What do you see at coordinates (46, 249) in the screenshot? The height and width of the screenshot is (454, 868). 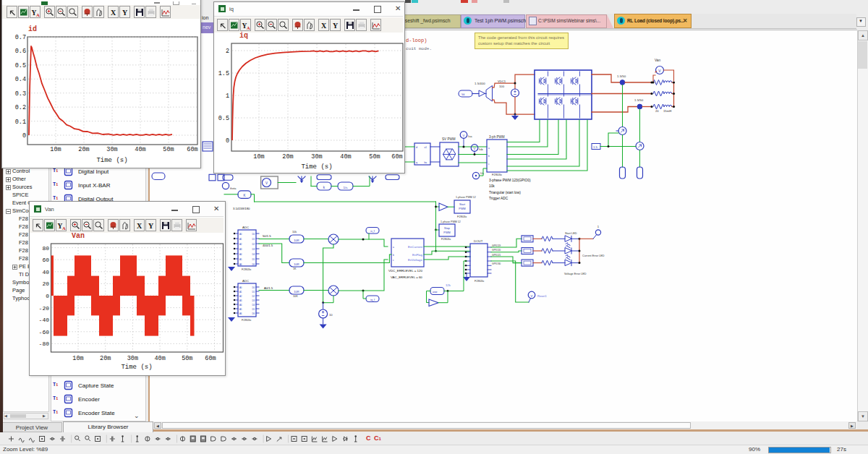 I see `svg-text: 80` at bounding box center [46, 249].